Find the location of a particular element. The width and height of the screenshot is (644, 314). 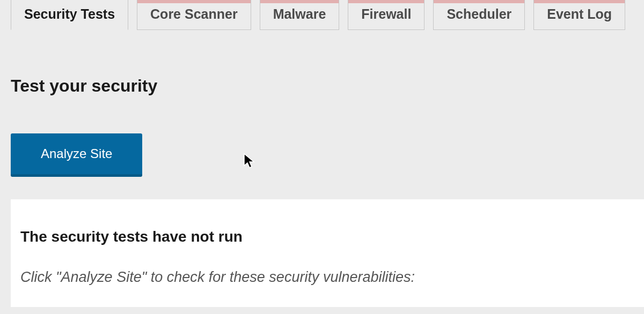

page-title: Test your security is located at coordinates (327, 86).